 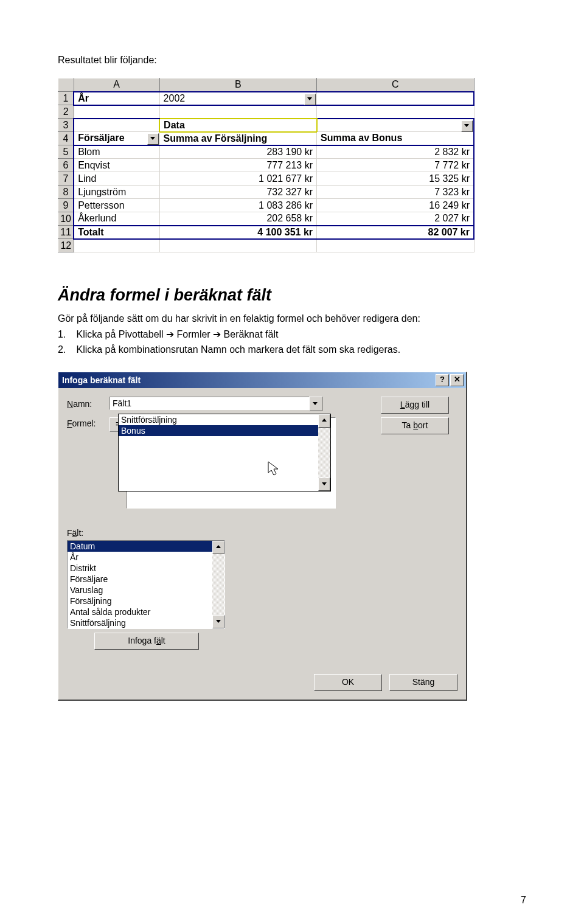 I want to click on table-cell-bonus: 2 832 kr, so click(x=395, y=152).